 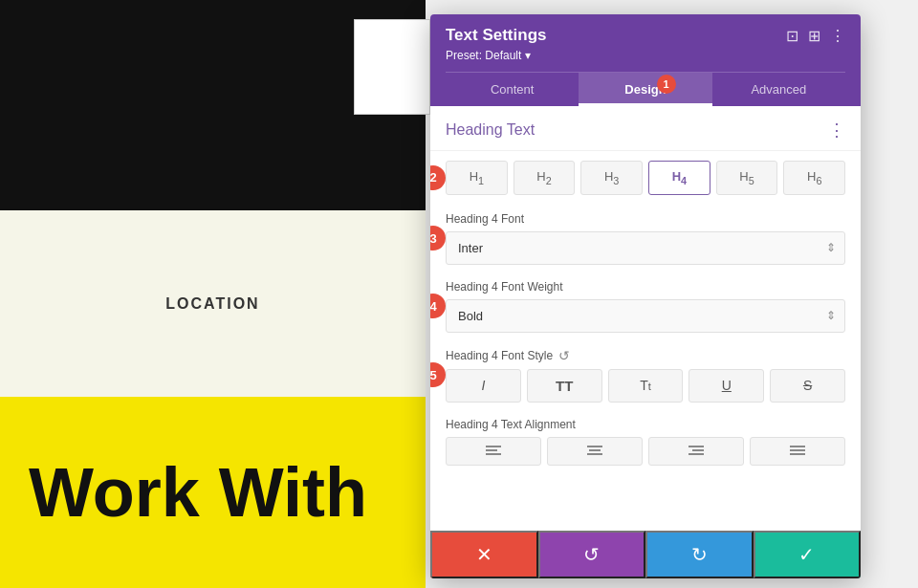 What do you see at coordinates (778, 90) in the screenshot?
I see `tab-advanced-label: Advanced` at bounding box center [778, 90].